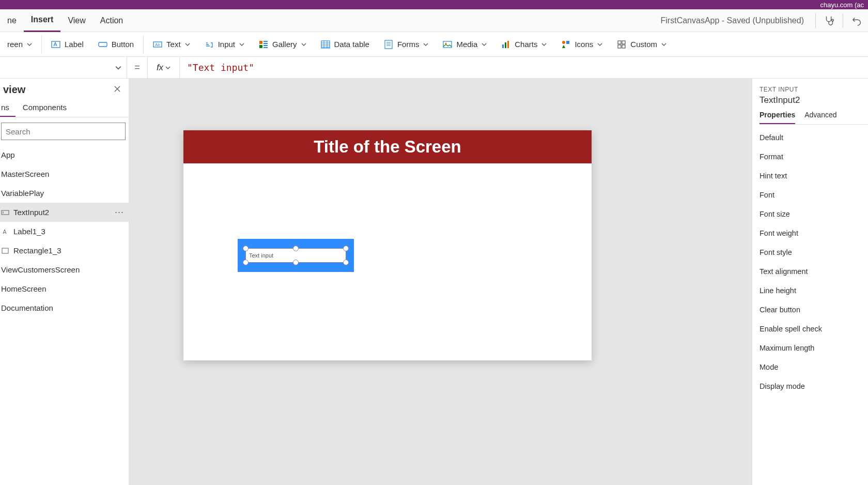 This screenshot has width=868, height=485. Describe the element at coordinates (814, 138) in the screenshot. I see `prop-default: Default` at that location.